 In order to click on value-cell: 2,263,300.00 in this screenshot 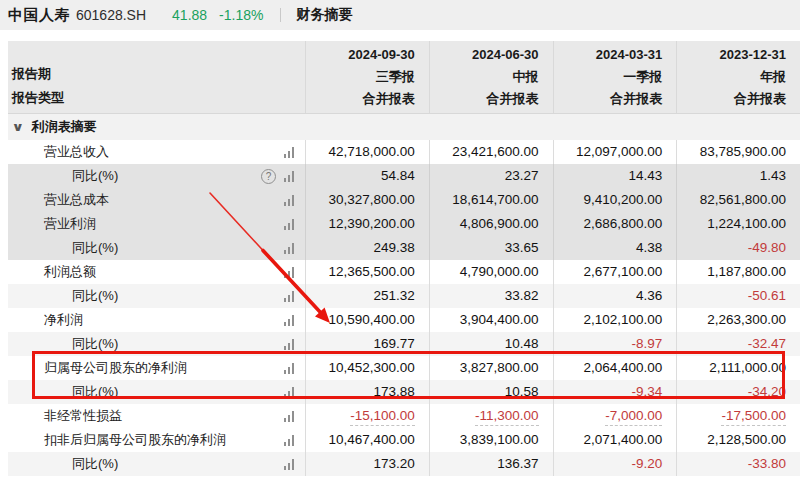, I will do `click(738, 320)`.